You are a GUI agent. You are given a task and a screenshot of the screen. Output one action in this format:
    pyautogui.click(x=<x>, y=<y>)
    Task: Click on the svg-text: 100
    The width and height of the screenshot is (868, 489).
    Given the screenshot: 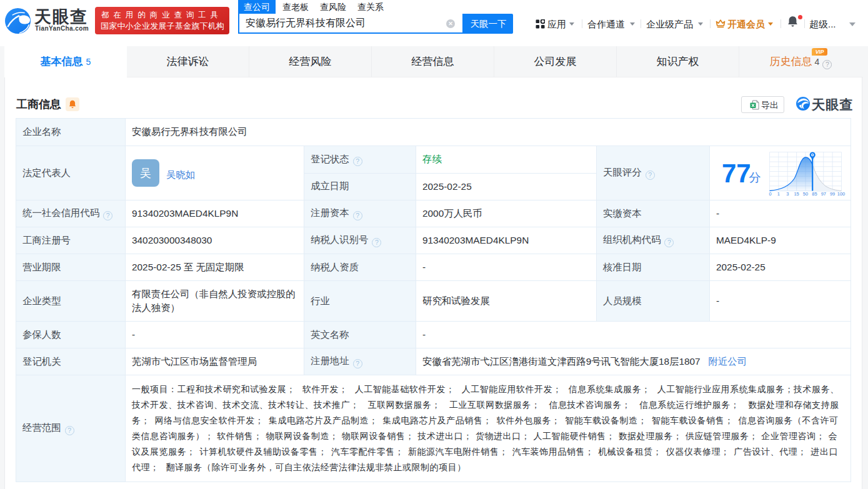 What is the action you would take?
    pyautogui.click(x=841, y=194)
    